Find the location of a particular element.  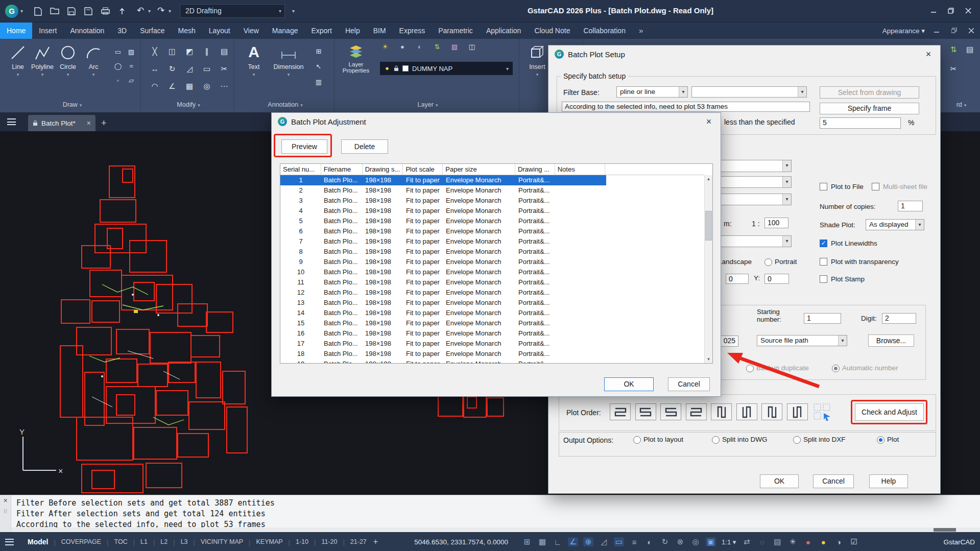

cancel-button: Cancel is located at coordinates (689, 384).